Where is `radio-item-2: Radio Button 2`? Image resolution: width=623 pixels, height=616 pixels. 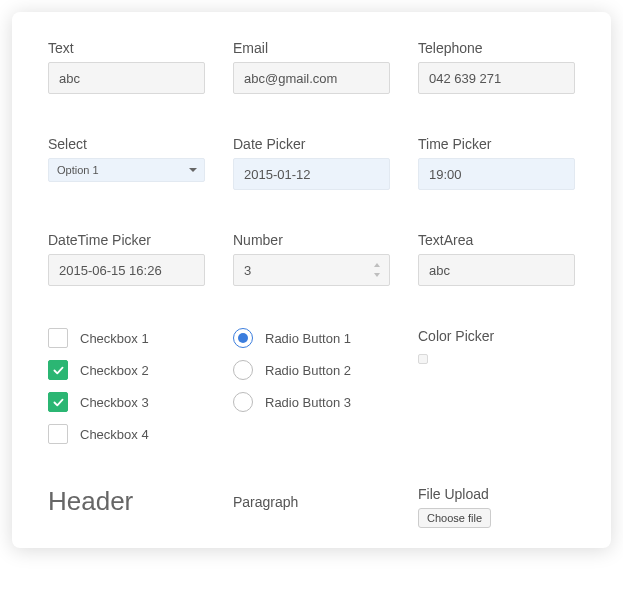
radio-item-2: Radio Button 2 is located at coordinates (312, 370).